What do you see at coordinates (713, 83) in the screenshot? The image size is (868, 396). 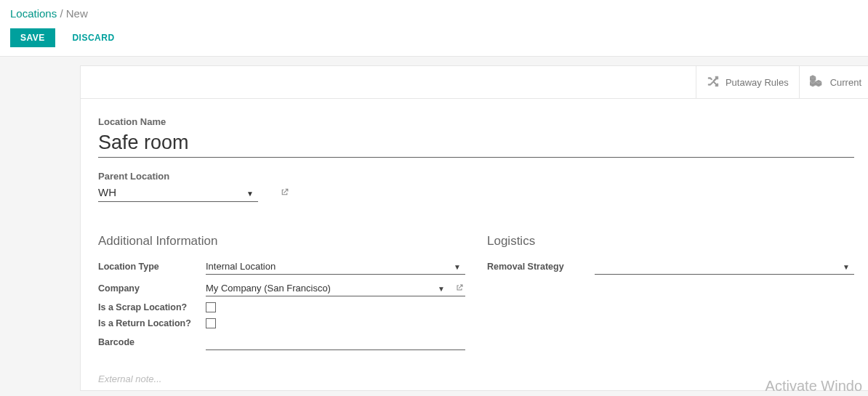 I see `shuffle-icon` at bounding box center [713, 83].